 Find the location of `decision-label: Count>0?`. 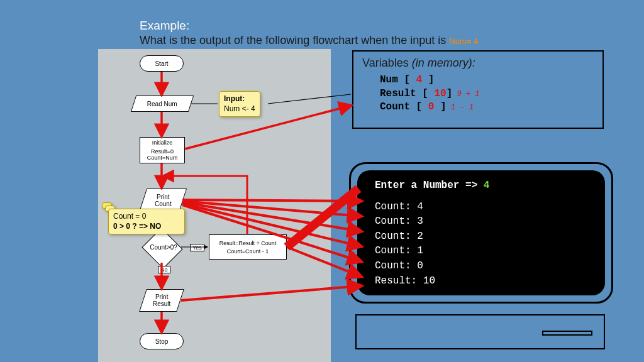

decision-label: Count>0? is located at coordinates (164, 248).